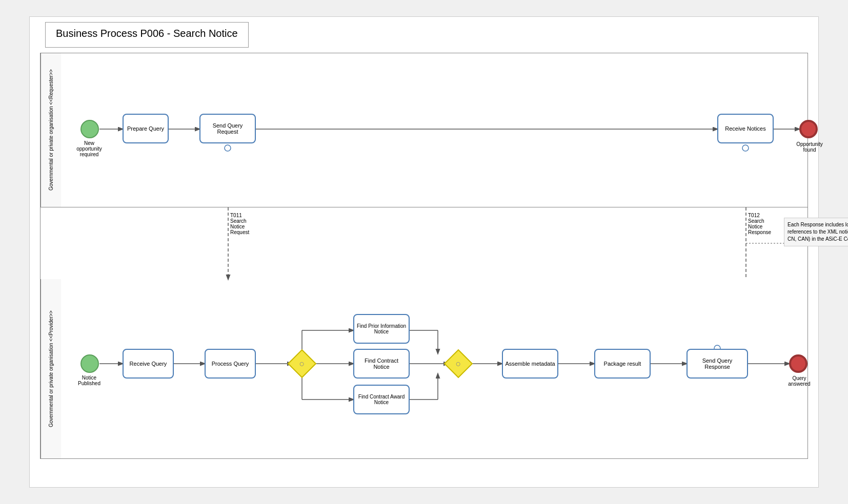  What do you see at coordinates (760, 224) in the screenshot?
I see `t012-label: T012 Search Notice Response` at bounding box center [760, 224].